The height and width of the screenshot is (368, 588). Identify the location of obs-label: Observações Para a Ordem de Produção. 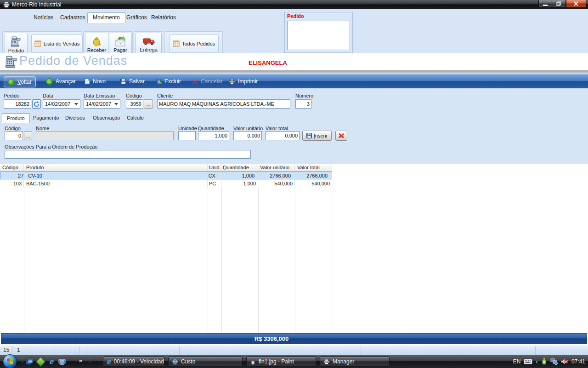
(51, 147).